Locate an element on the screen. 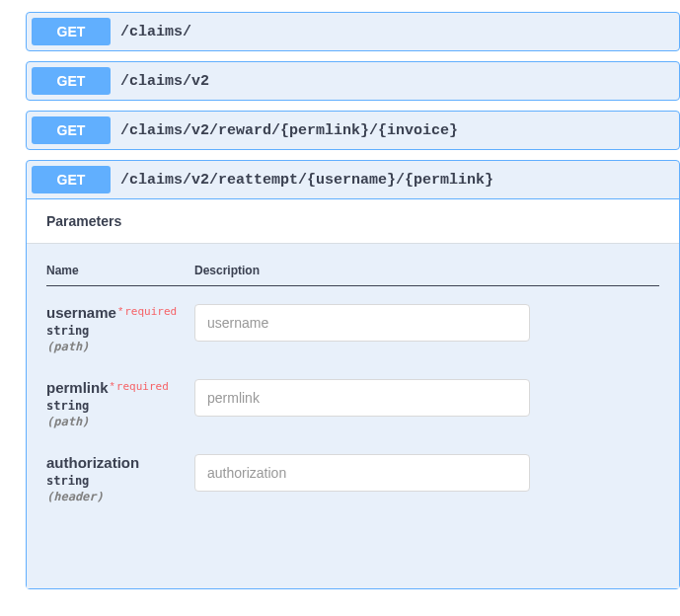  endpoint-path: /claims/v2/reattempt/{username}/{permlin… is located at coordinates (307, 180).